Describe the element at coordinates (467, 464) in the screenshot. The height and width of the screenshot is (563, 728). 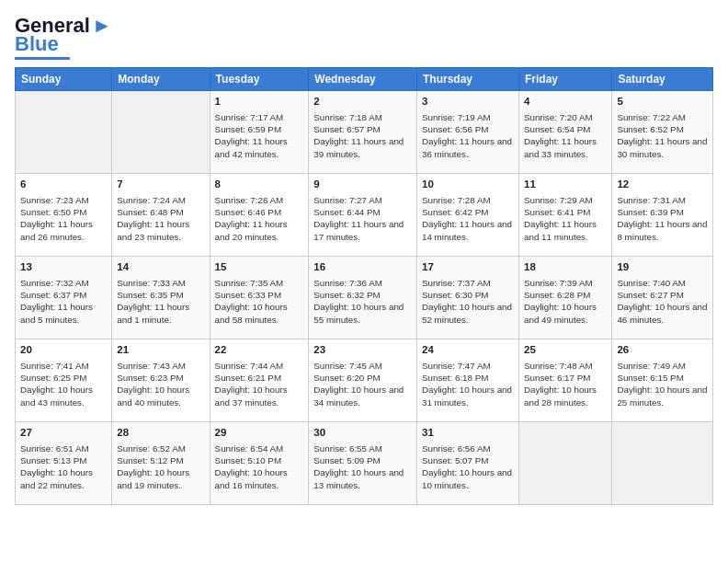
I see `day-cell: 31Sunrise: 6:56 AM Sunset: 5:07 PM Dayli…` at that location.